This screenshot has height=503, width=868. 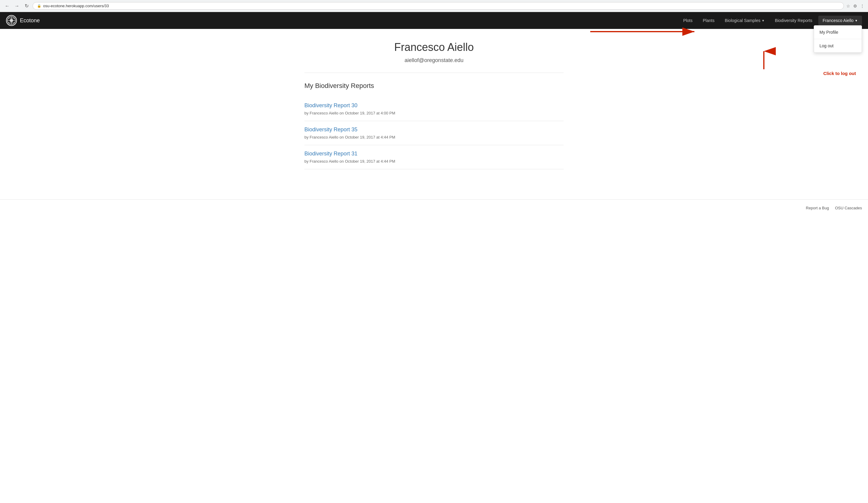 What do you see at coordinates (840, 73) in the screenshot?
I see `annotation-logout-label: Click to log out` at bounding box center [840, 73].